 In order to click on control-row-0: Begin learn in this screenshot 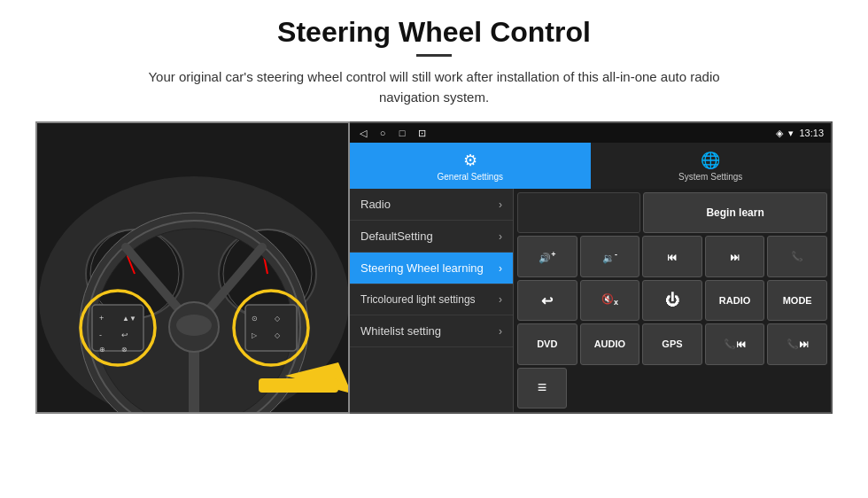, I will do `click(672, 213)`.